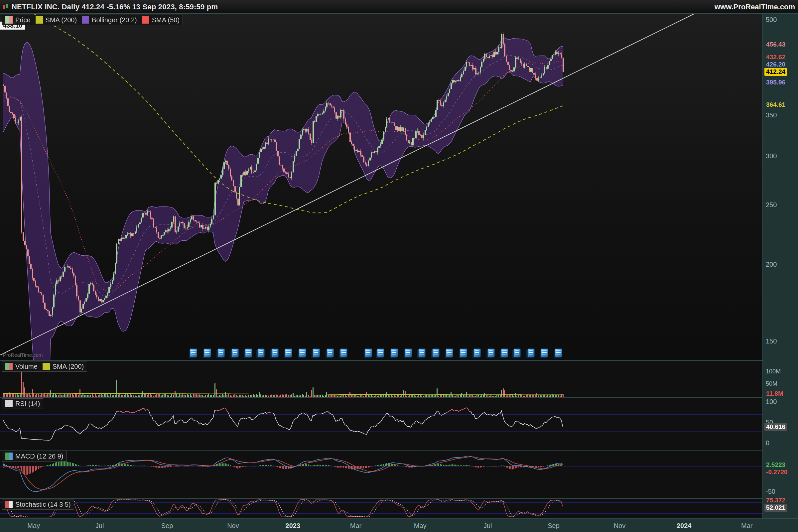 The height and width of the screenshot is (532, 798). I want to click on prorealtime-logo-icon, so click(5, 7).